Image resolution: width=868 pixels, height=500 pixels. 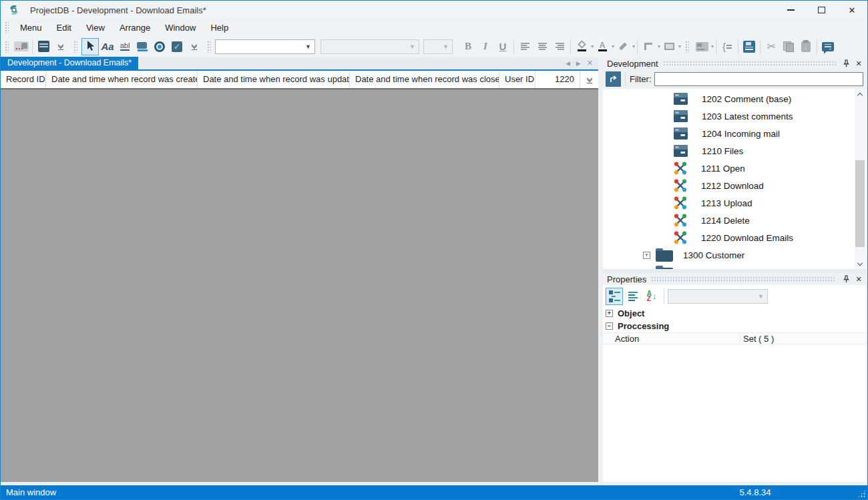 What do you see at coordinates (180, 28) in the screenshot?
I see `menu-item-window: Window` at bounding box center [180, 28].